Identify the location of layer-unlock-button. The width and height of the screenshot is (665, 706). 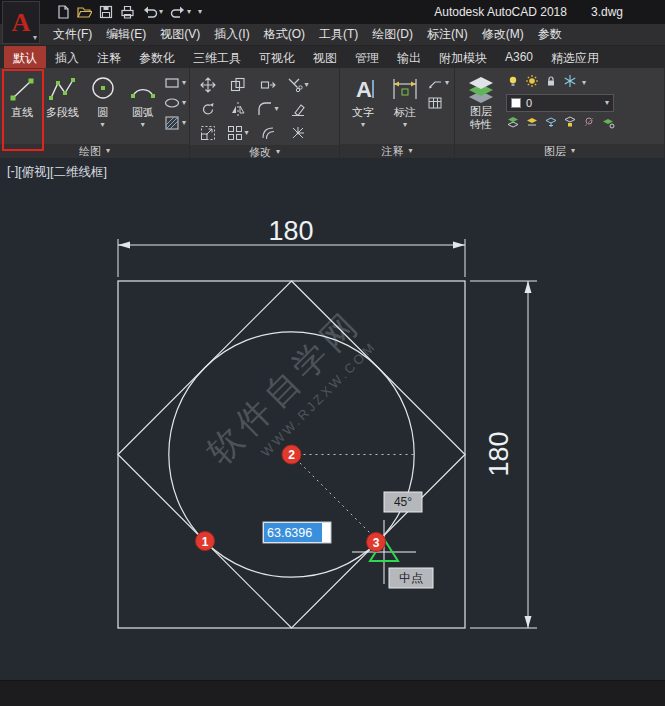
(551, 82).